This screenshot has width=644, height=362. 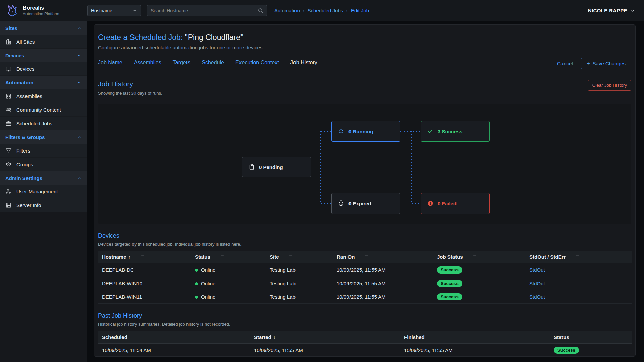 What do you see at coordinates (606, 64) in the screenshot?
I see `save-changes-button: + Save Changes` at bounding box center [606, 64].